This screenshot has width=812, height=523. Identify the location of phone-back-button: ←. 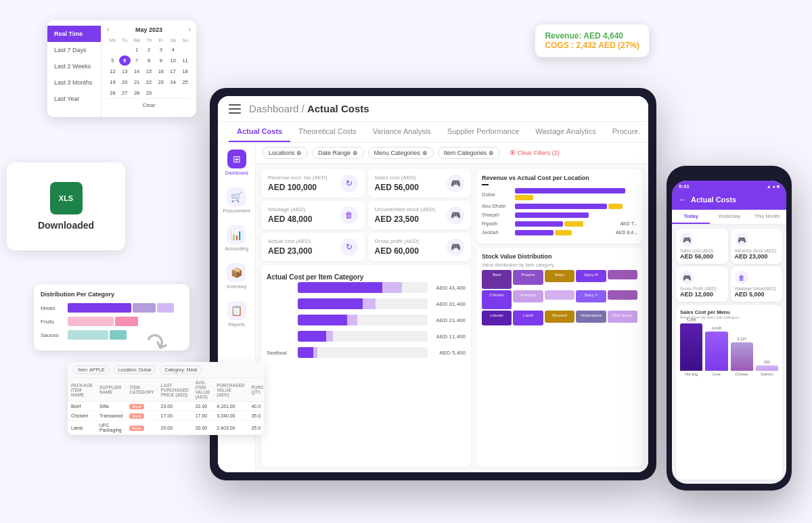
(683, 200).